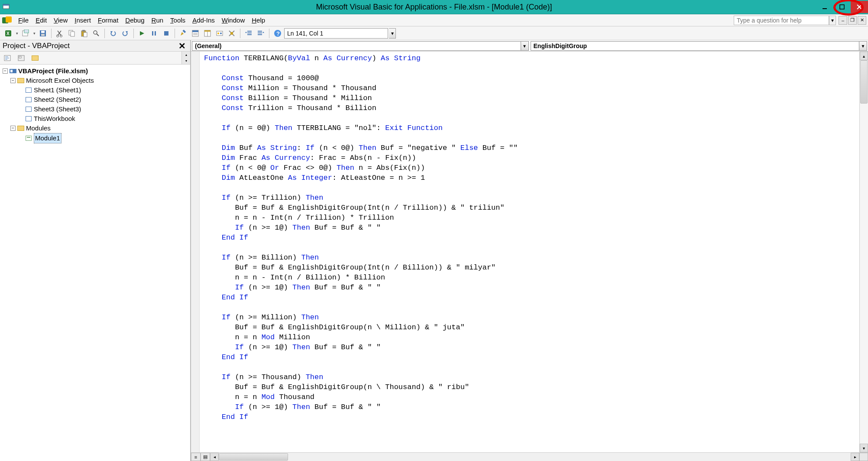 The width and height of the screenshot is (868, 461). Describe the element at coordinates (862, 20) in the screenshot. I see `mdi-close-button: ✕` at that location.